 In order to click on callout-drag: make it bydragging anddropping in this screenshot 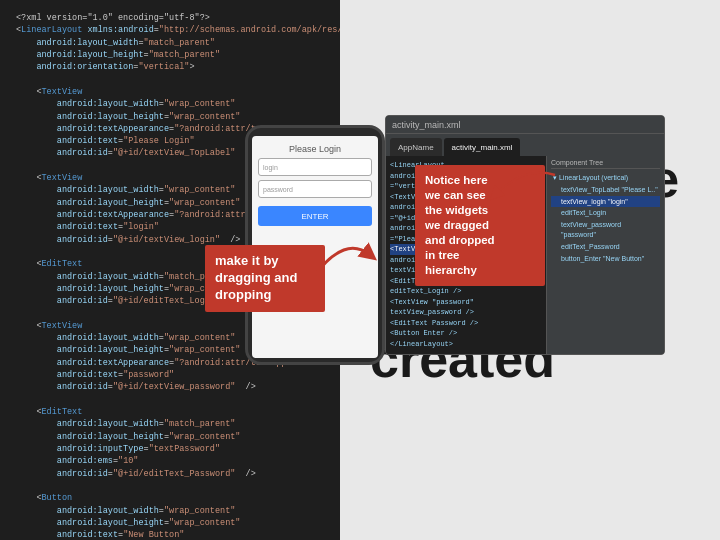, I will do `click(265, 278)`.